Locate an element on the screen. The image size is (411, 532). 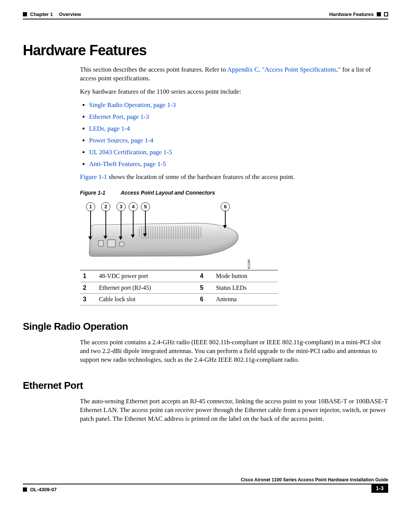
page-number: 1-3 is located at coordinates (380, 488).